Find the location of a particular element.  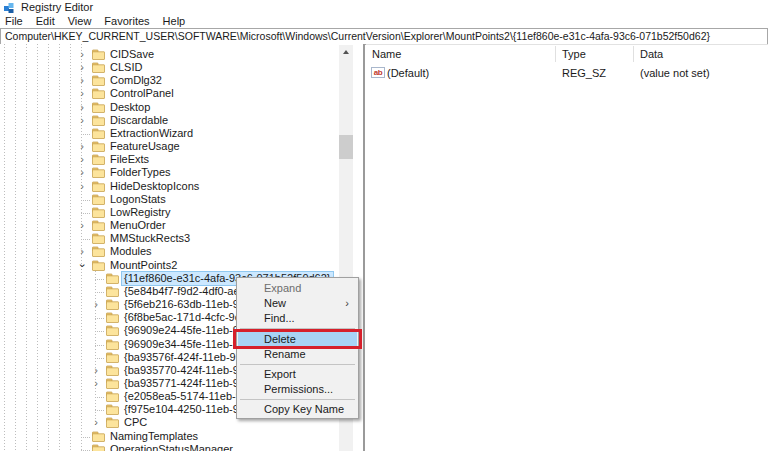

tree-item: ›HideDesktopIcons is located at coordinates (182, 186).